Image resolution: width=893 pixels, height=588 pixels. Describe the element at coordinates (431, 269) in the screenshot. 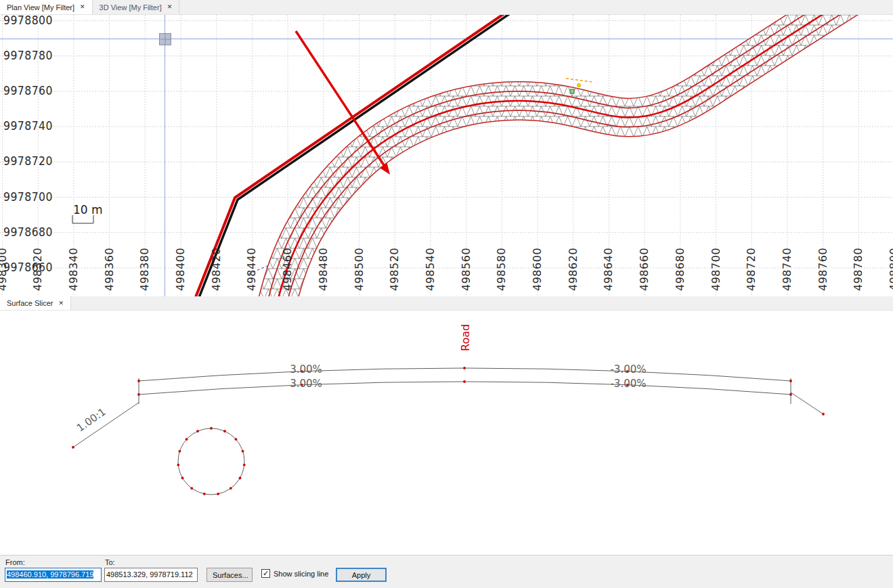

I see `x-axis-label: 498540` at that location.